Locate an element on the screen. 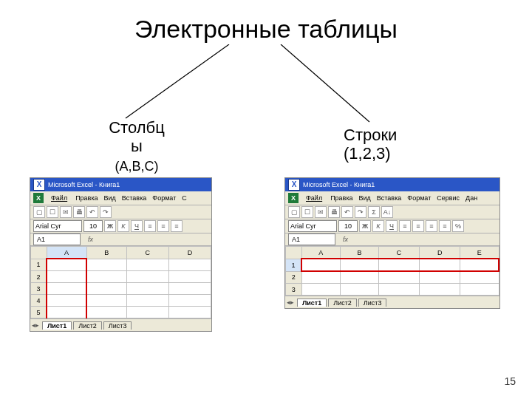 The height and width of the screenshot is (399, 532). redo-icon: ↷ is located at coordinates (361, 212).